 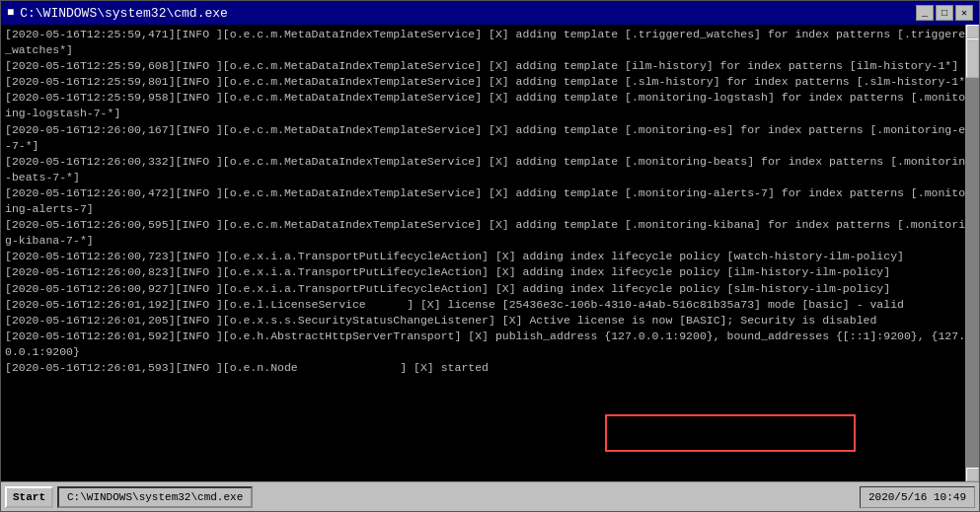 I want to click on scrollbar-track, so click(x=973, y=253).